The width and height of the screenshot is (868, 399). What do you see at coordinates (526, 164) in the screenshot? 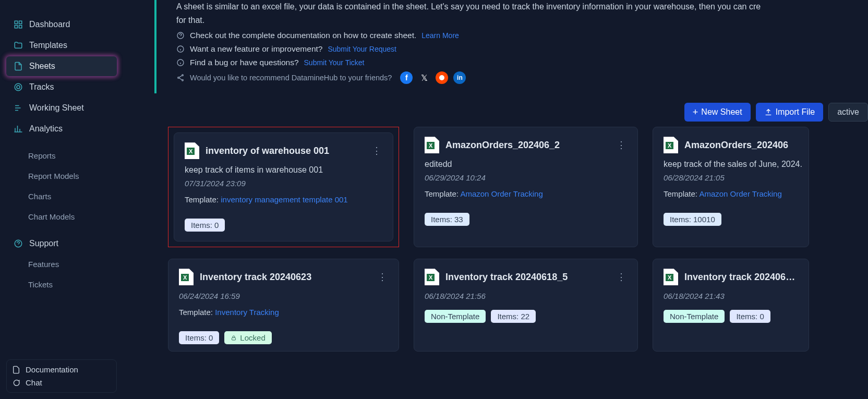
I see `card-description: editedd` at bounding box center [526, 164].